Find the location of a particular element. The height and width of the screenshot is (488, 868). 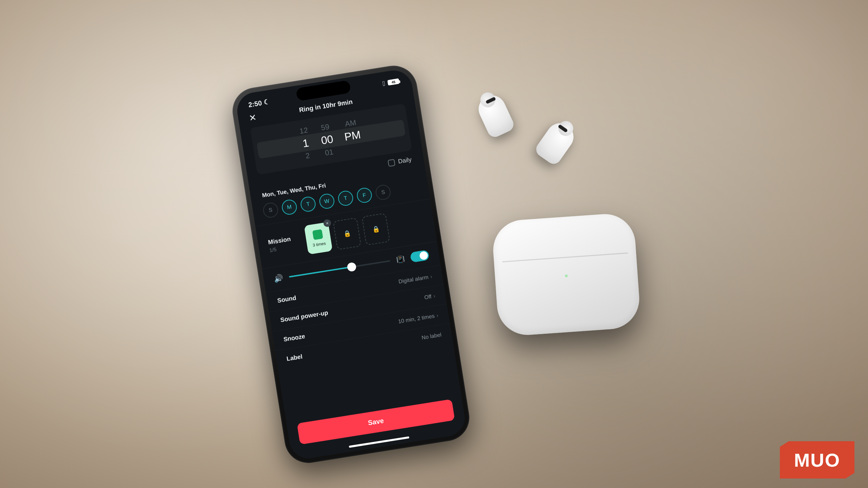

mission-slot-active: × 3 times is located at coordinates (319, 238).